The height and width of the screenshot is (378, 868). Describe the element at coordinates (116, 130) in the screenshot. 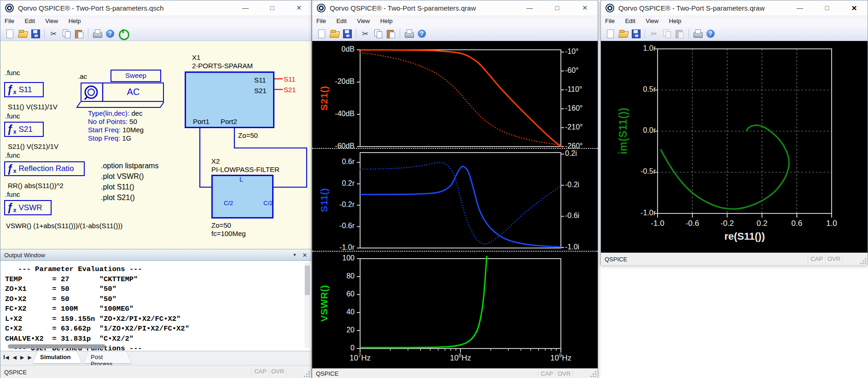

I see `ac-param-start: Start Freq: 10Meg` at that location.